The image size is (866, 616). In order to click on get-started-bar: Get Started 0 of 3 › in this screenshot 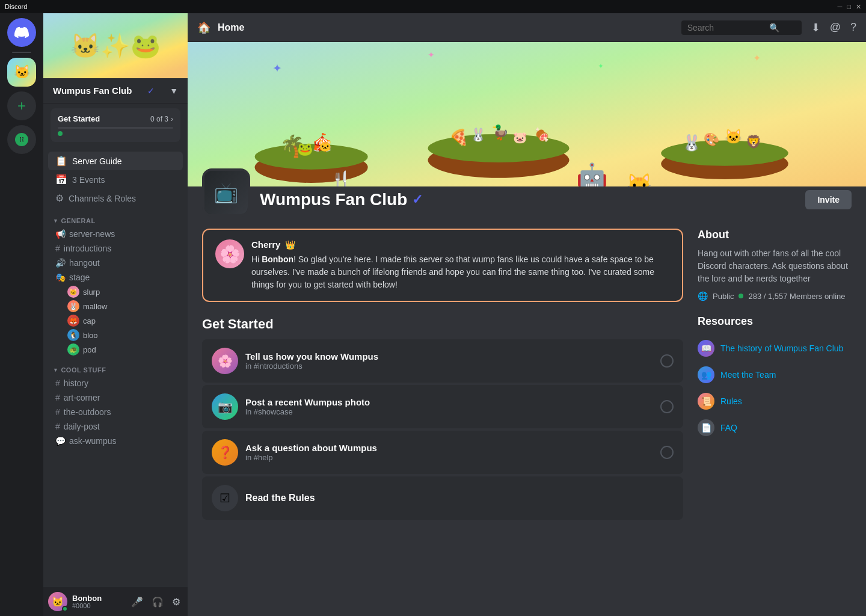, I will do `click(115, 125)`.